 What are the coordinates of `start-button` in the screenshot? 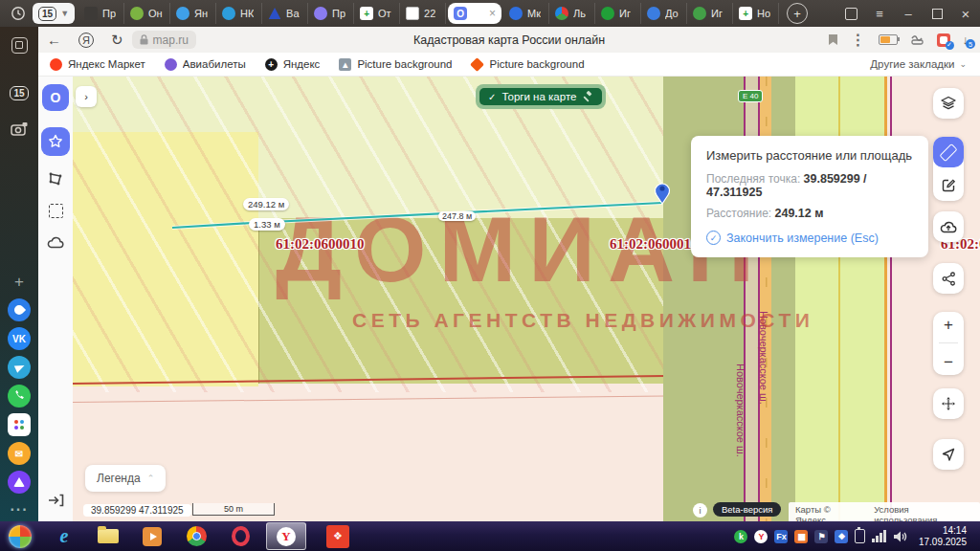 It's located at (20, 537).